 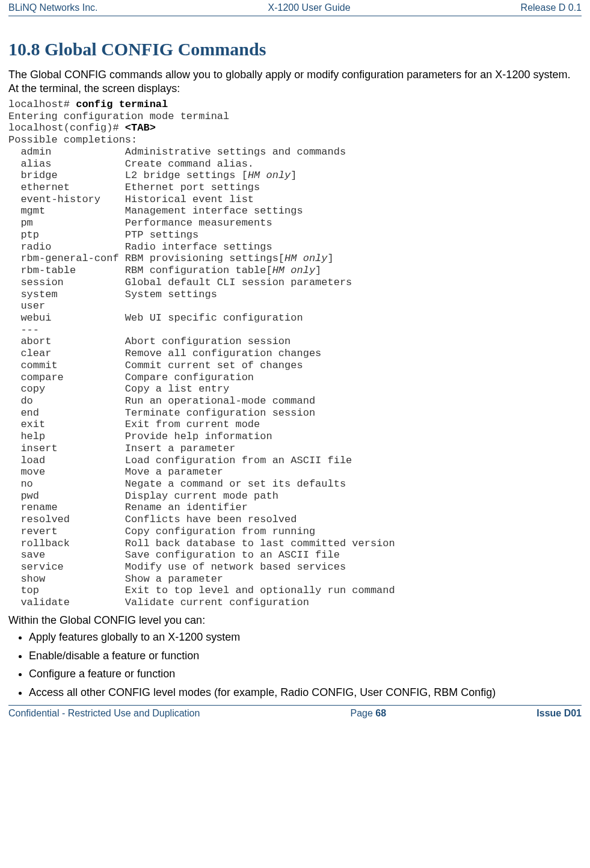 I want to click on list-item: Apply features globally to an X-1200 sys…, so click(x=306, y=638).